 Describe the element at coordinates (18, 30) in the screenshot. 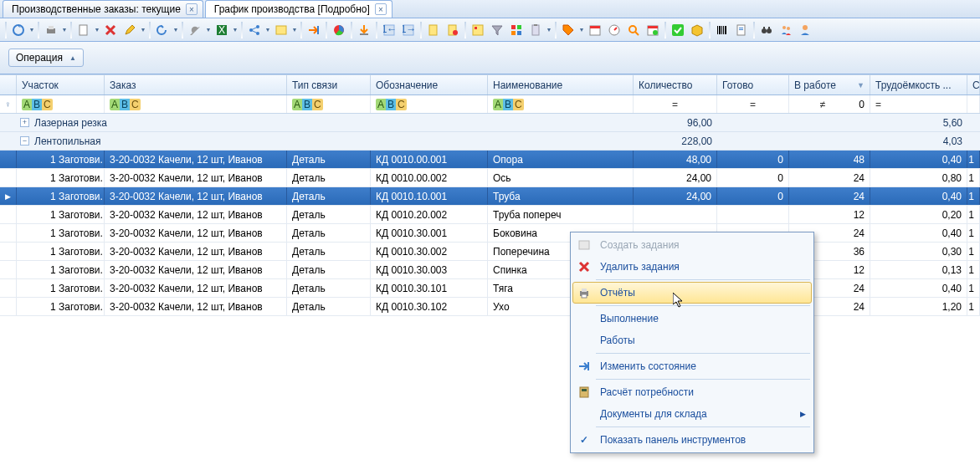

I see `refresh-icon` at that location.